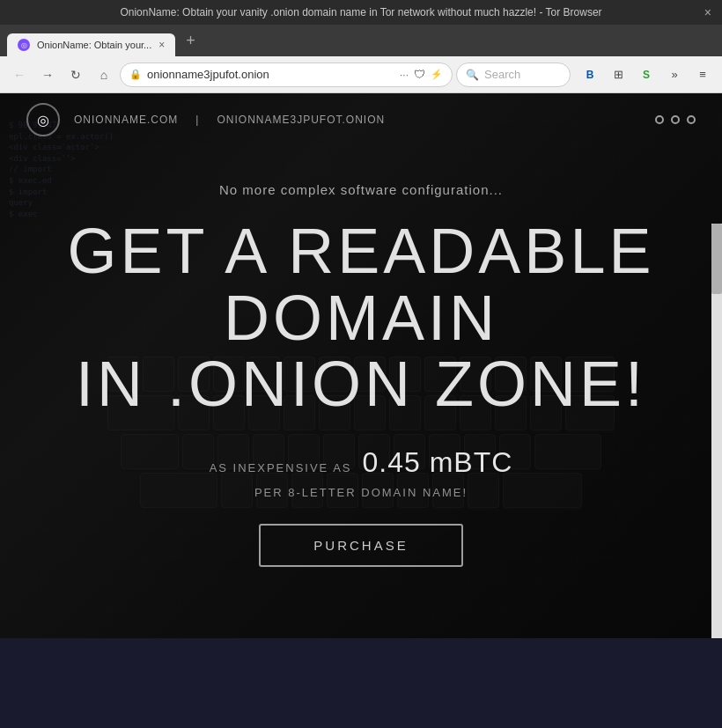  I want to click on address-bar: 🔒 onionname3jpufot.onion ··· 🛡 ⚡, so click(286, 75).